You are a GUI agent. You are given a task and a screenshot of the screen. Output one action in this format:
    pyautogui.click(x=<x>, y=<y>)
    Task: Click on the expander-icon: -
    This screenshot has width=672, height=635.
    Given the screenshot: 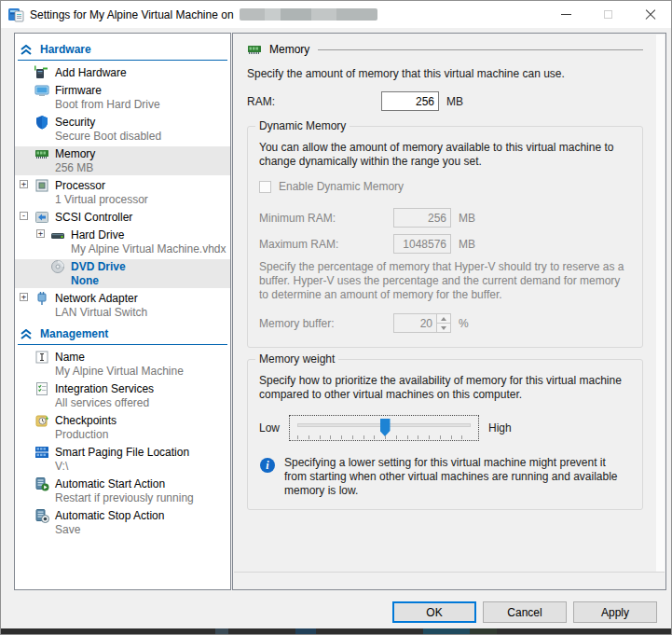 What is the action you would take?
    pyautogui.click(x=24, y=216)
    